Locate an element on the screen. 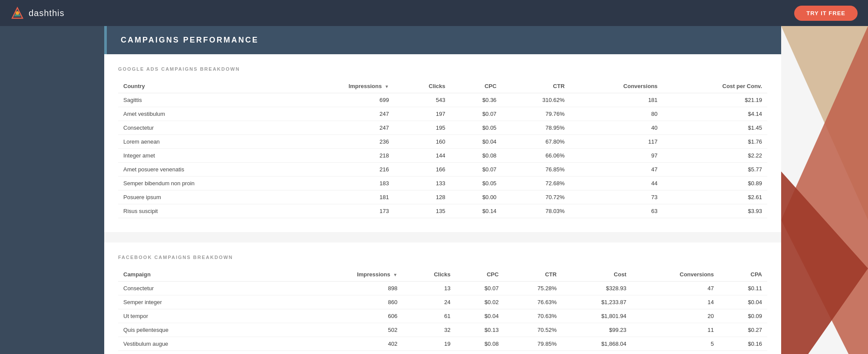 The height and width of the screenshot is (354, 868). cell-country: Lorem aenean is located at coordinates (203, 142).